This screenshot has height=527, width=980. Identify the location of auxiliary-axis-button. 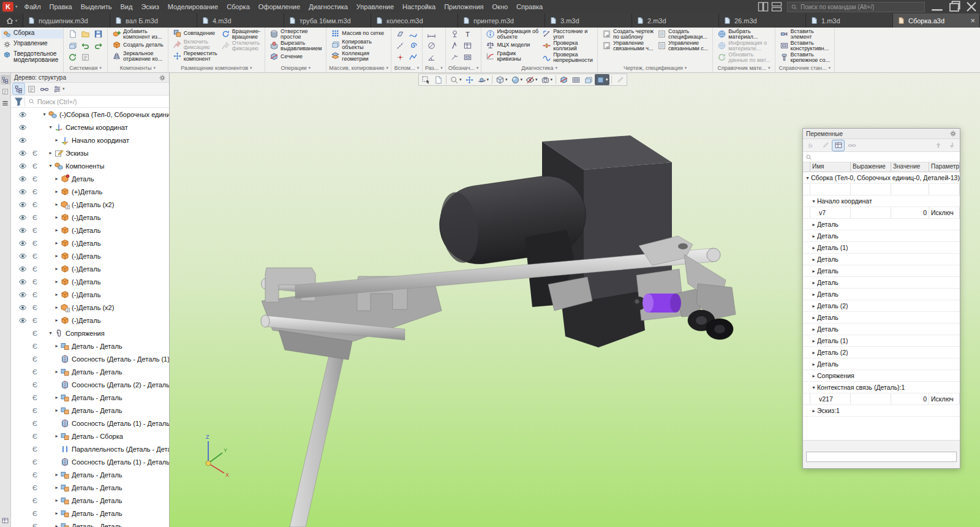
(401, 45).